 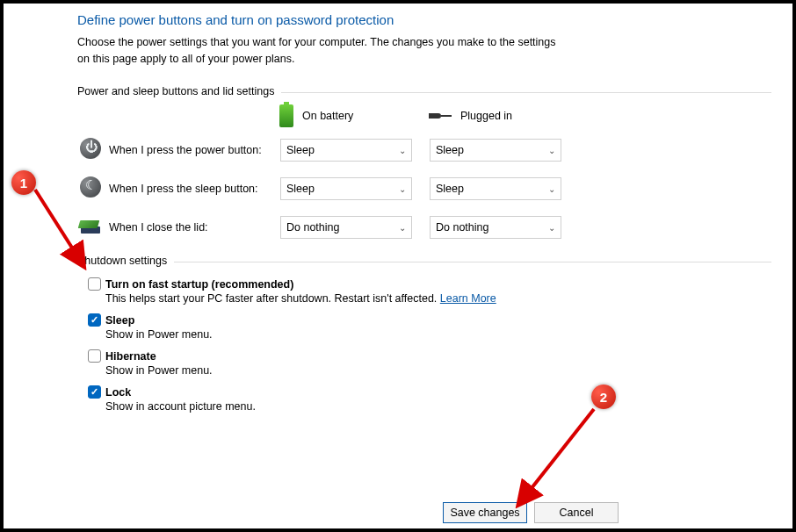 I want to click on hibernate-row: Hibernate Show in Power menu., so click(x=430, y=363).